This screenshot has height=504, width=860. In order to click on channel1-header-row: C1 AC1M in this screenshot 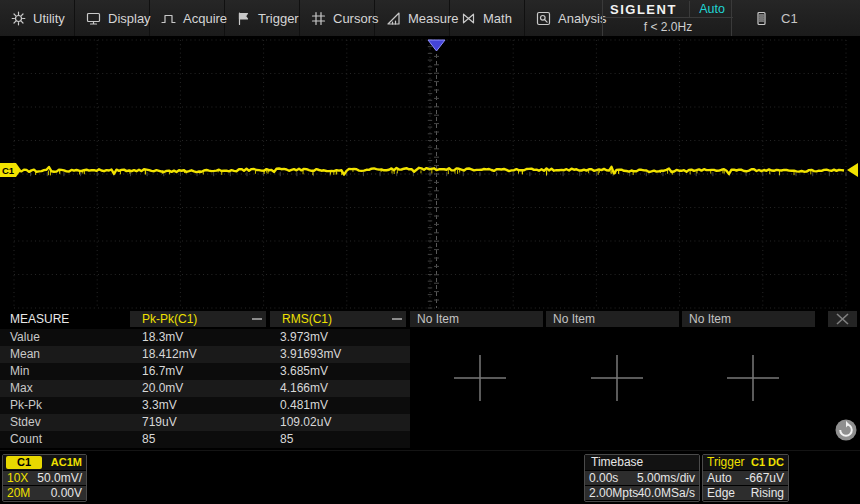, I will do `click(44, 462)`.